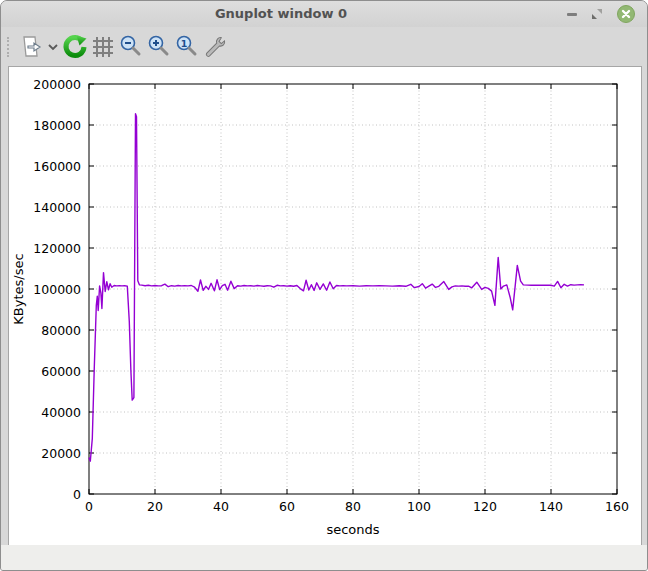 This screenshot has height=571, width=648. Describe the element at coordinates (551, 506) in the screenshot. I see `svg-text: 140` at that location.